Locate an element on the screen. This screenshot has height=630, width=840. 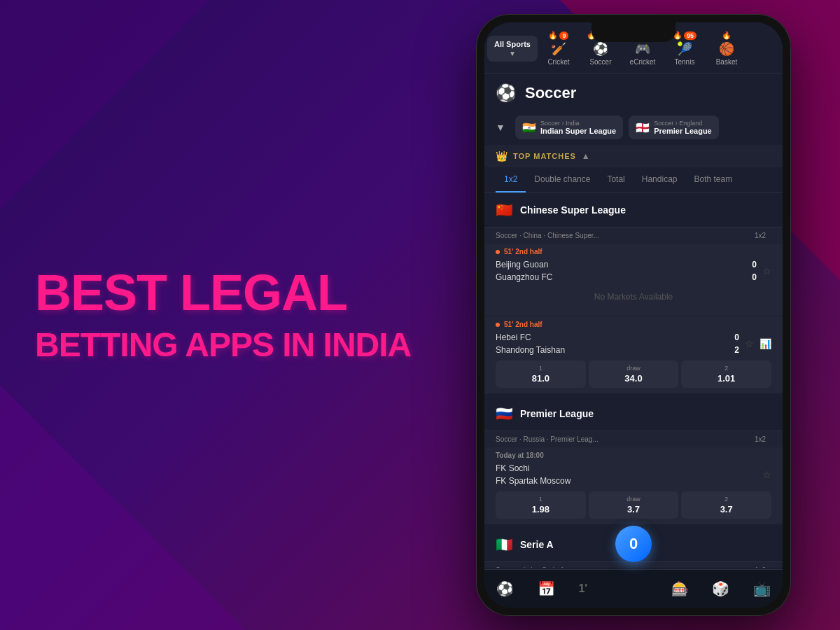
fire-icon-basketball: 🔥 is located at coordinates (727, 35).